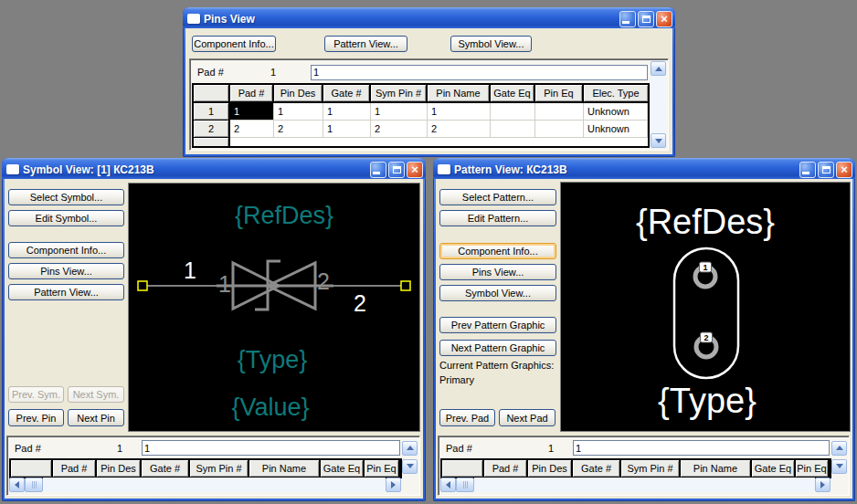 Image resolution: width=857 pixels, height=504 pixels. I want to click on pattern-view-titlebar: Pattern View: КС213В ×, so click(644, 168).